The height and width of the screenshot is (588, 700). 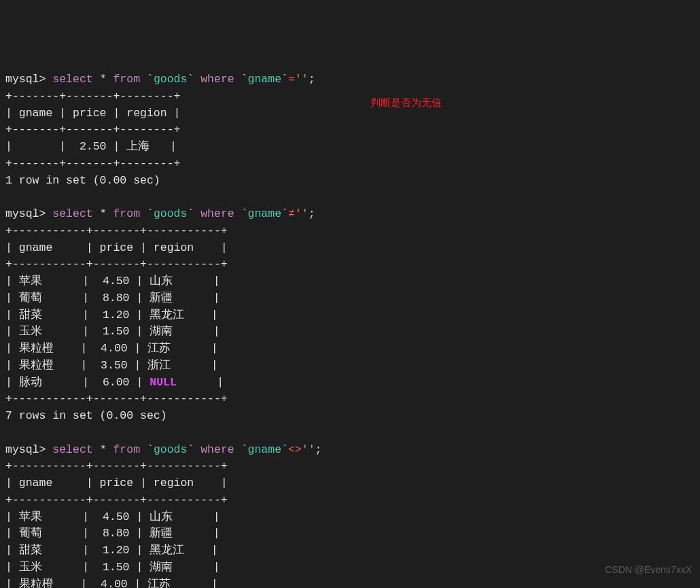 I want to click on table-row: | 脉动 | 6.00 | NULL |, so click(x=114, y=382).